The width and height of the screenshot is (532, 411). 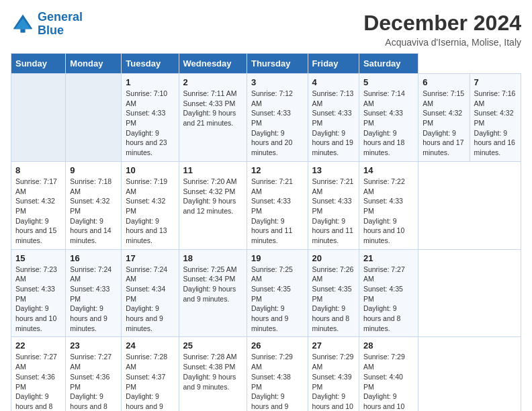 What do you see at coordinates (333, 381) in the screenshot?
I see `day-info: Sunrise: 7:29 AMSunset: 4:39 PMDaylight:…` at bounding box center [333, 381].